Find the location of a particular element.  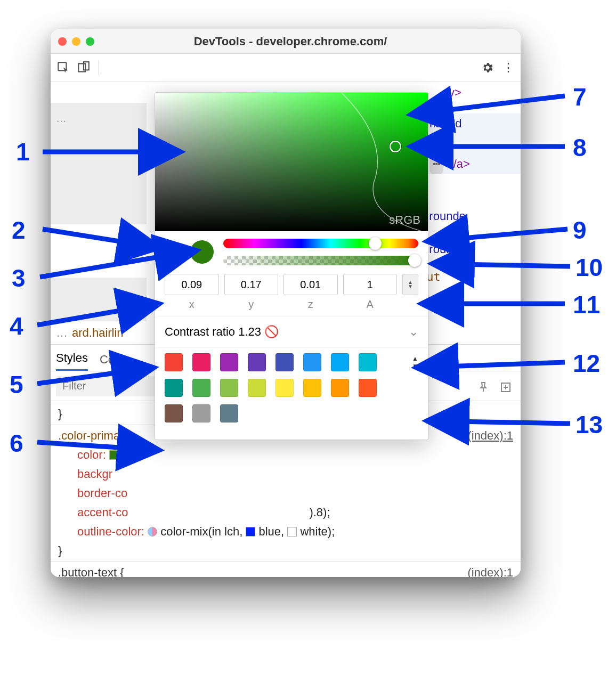

palette-stepper: ▲▼ is located at coordinates (415, 362).